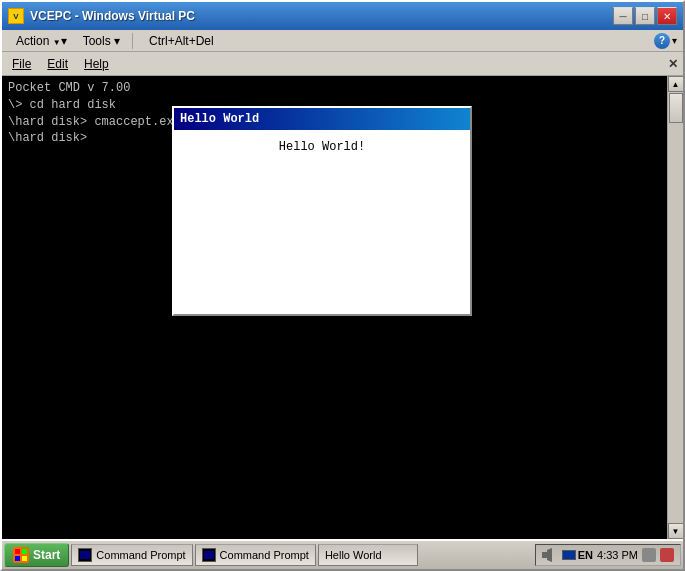 Image resolution: width=685 pixels, height=571 pixels. Describe the element at coordinates (322, 119) in the screenshot. I see `dialog-title-bar: Hello World` at that location.